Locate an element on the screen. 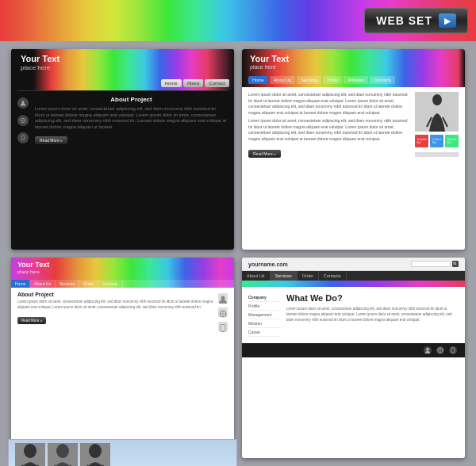 The width and height of the screenshot is (476, 466). card3-text-col: About Project Lorem ipsum dolor sit amet… is located at coordinates (116, 311).